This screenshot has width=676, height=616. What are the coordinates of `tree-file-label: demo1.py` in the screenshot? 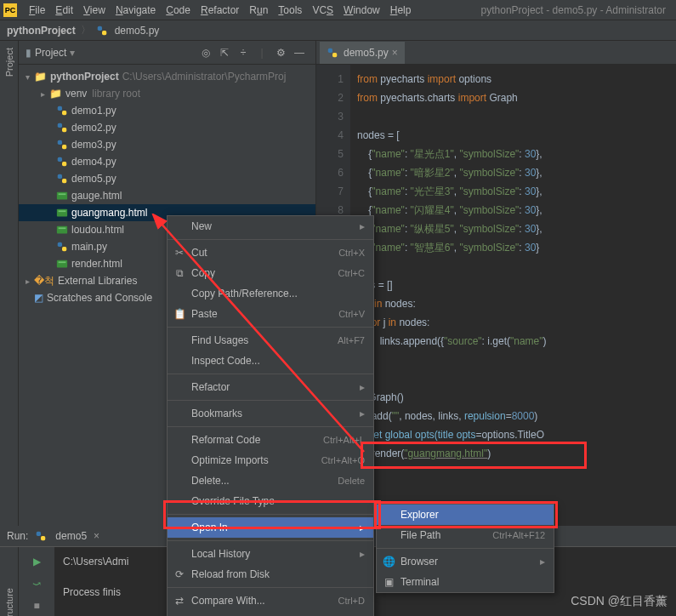 It's located at (94, 111).